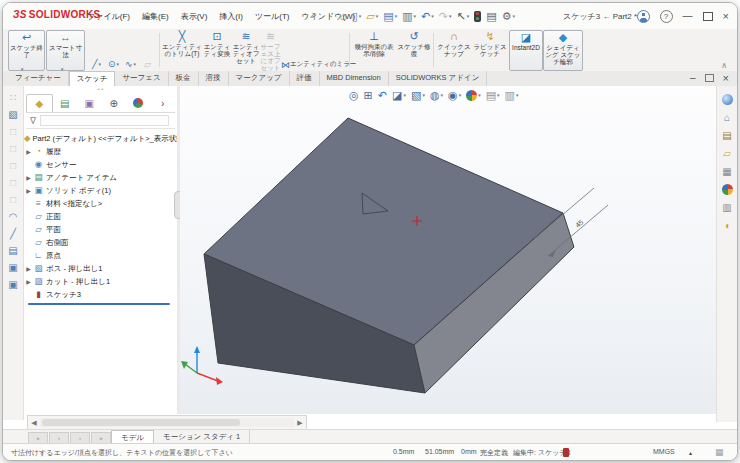 Image resolution: width=740 pixels, height=463 pixels. What do you see at coordinates (246, 50) in the screenshot?
I see `offset-entities-button: ≋ エンティティオフセット` at bounding box center [246, 50].